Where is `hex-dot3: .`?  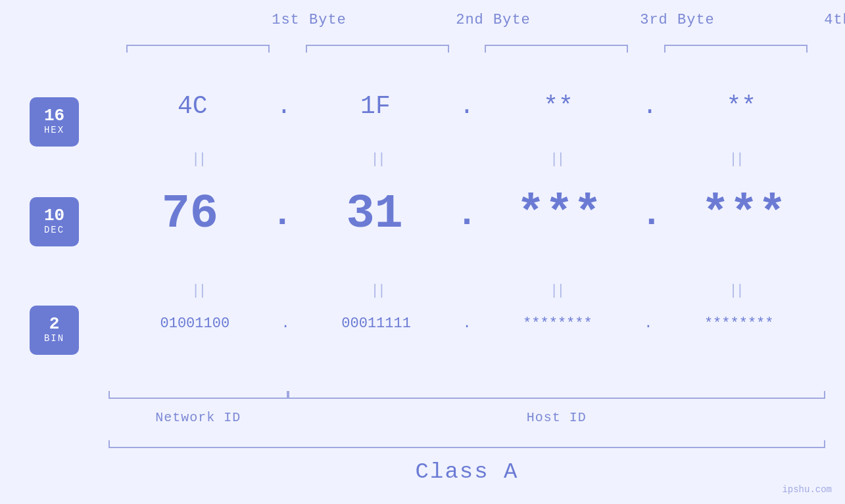
hex-dot3: . is located at coordinates (650, 106).